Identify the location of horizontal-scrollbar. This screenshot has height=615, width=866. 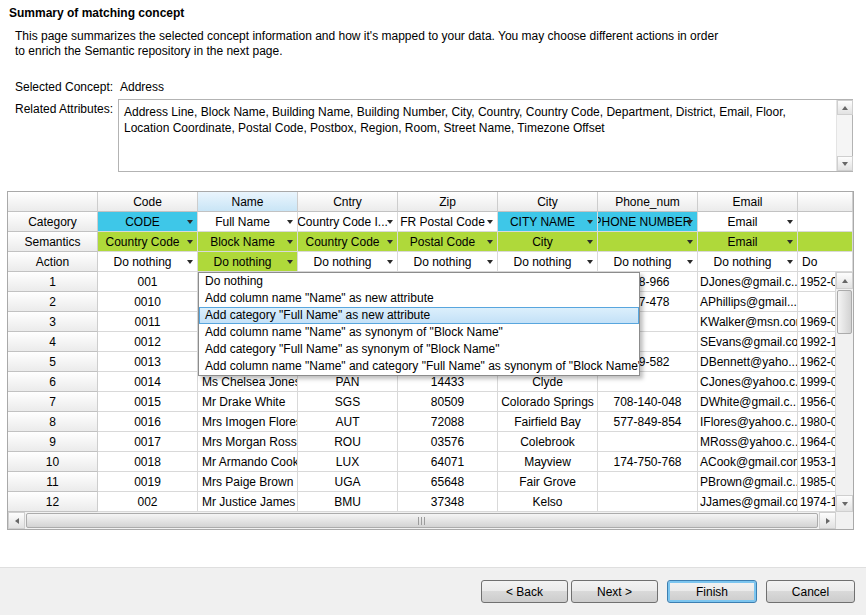
(422, 520).